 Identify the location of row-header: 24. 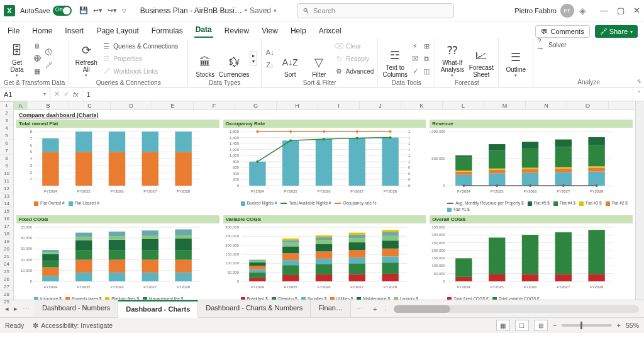
(6, 264).